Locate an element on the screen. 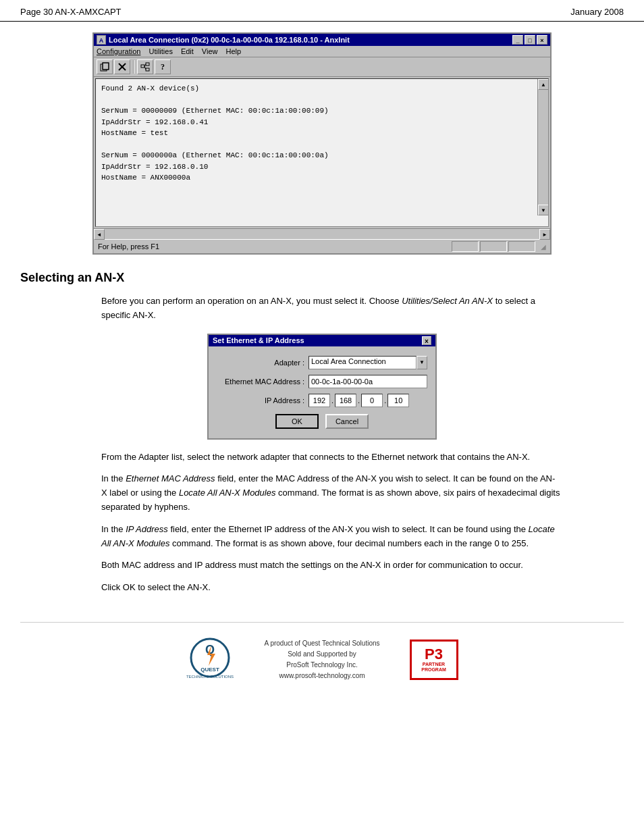 This screenshot has width=644, height=834. cancel-button: Cancel is located at coordinates (347, 421).